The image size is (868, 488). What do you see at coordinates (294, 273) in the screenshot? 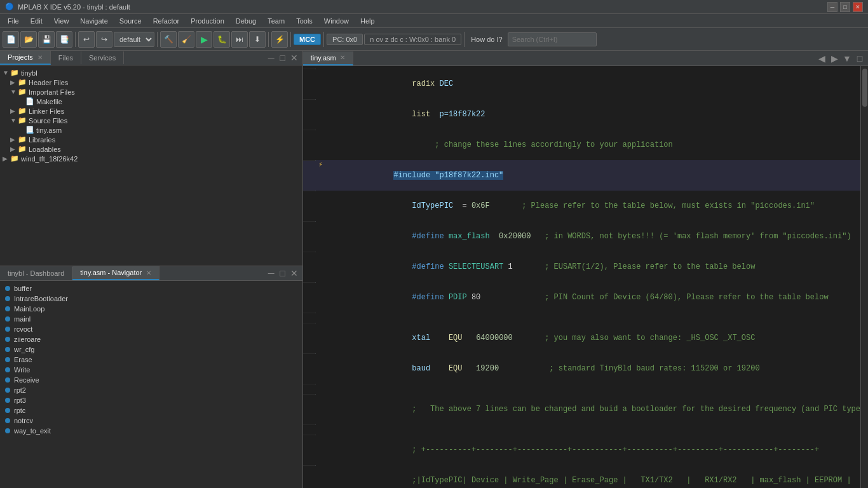
I see `bottom-panel-close: ✕` at bounding box center [294, 273].